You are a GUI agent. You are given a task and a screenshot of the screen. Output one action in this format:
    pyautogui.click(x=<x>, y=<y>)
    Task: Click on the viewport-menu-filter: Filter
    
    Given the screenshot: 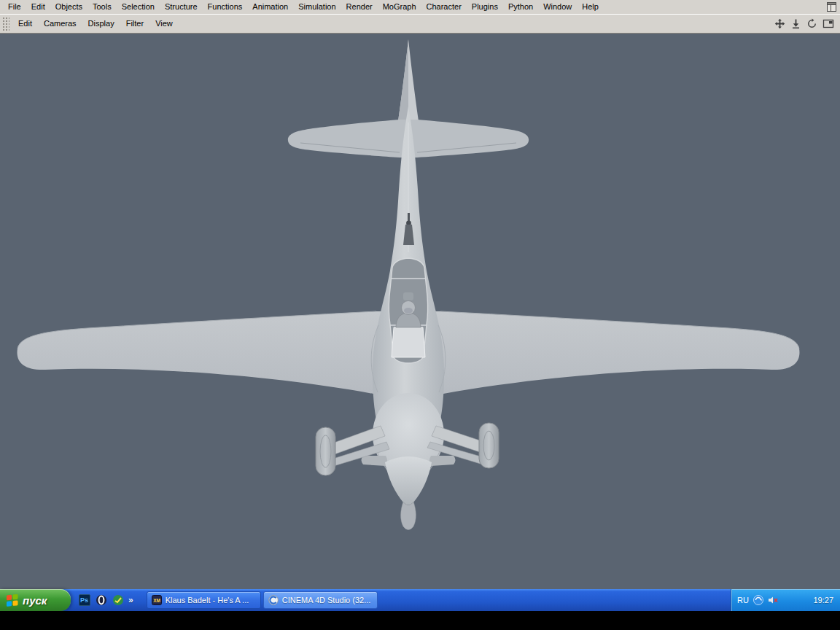 What is the action you would take?
    pyautogui.click(x=135, y=23)
    